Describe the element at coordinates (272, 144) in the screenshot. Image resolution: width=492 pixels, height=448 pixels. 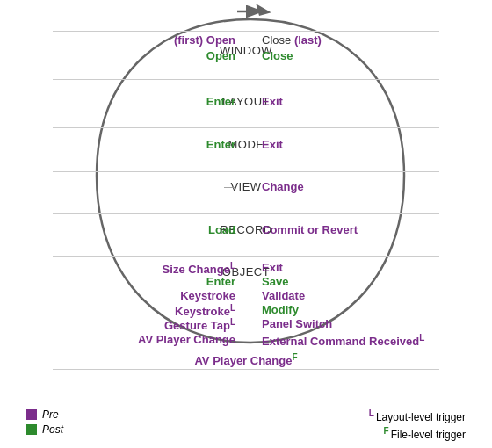
I see `mode-exit: Exit` at that location.